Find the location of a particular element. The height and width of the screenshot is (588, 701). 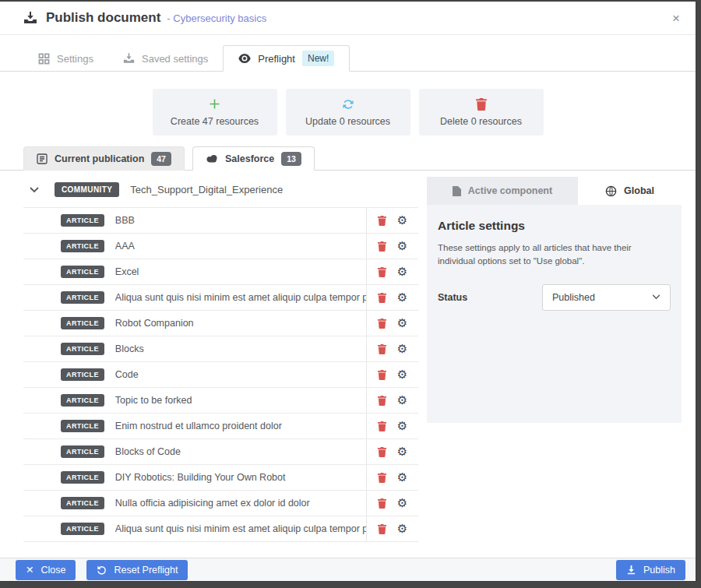

tab-global: Global is located at coordinates (629, 191).